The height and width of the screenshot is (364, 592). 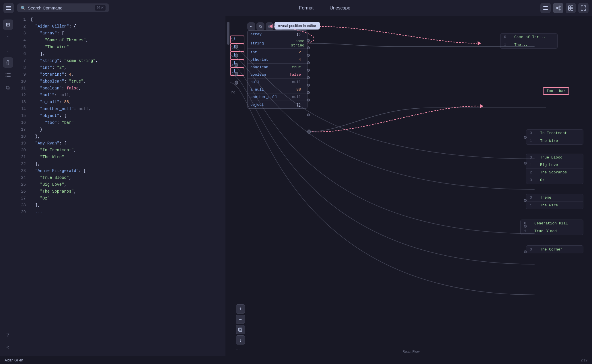 I want to click on main-flow-node: array {} string some string int 2 otheri…, so click(x=277, y=69).